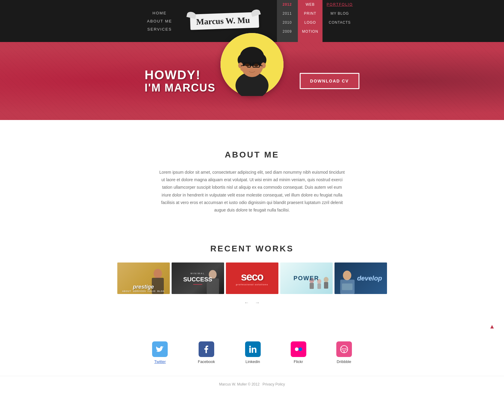 The height and width of the screenshot is (420, 504). What do you see at coordinates (143, 278) in the screenshot?
I see `work-item-1: prestige ABOUT SERVICES FOLIO BLOG` at bounding box center [143, 278].